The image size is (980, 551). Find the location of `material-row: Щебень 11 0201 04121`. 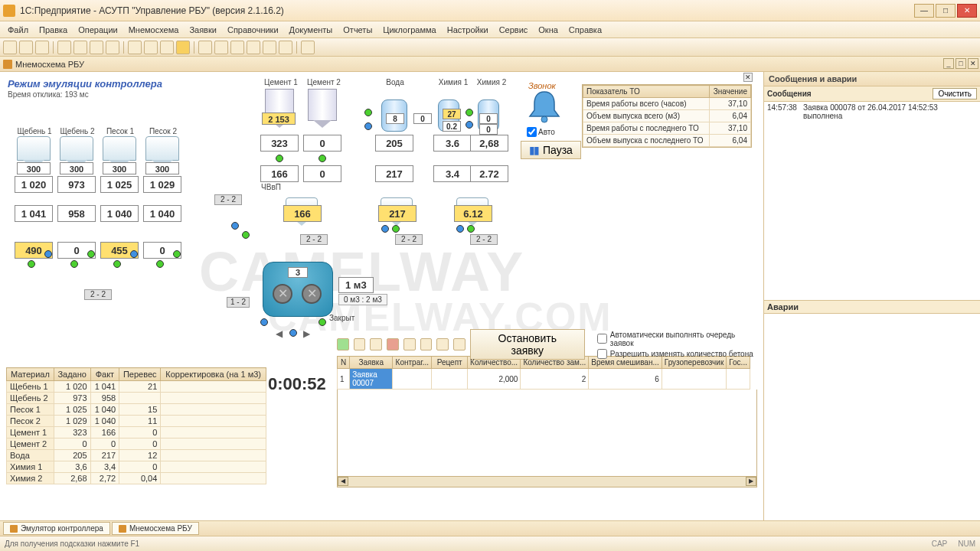

material-row: Щебень 11 0201 04121 is located at coordinates (136, 387).